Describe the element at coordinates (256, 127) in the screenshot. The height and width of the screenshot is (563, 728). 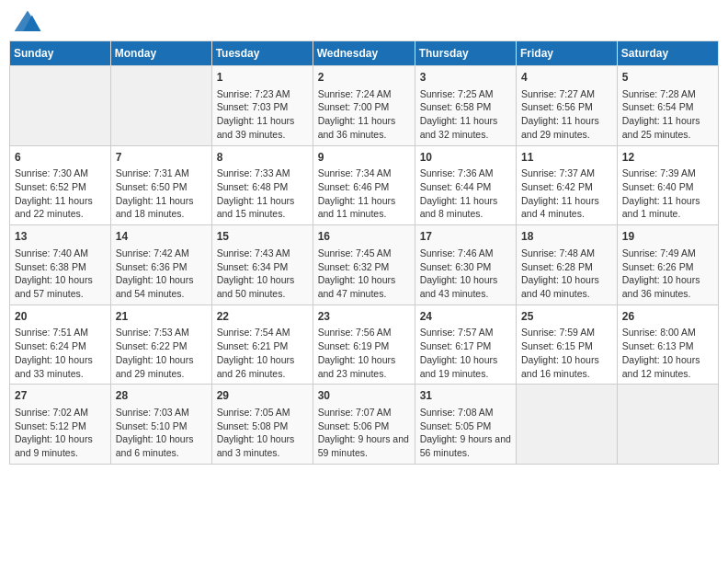
I see `daylight: Daylight: 11 hours and 39 minutes.` at that location.